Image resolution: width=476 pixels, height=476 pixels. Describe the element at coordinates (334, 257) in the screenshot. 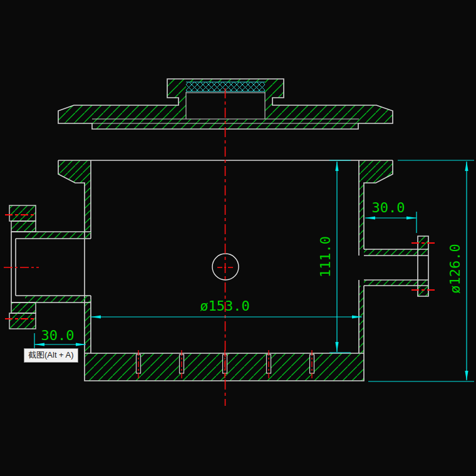

I see `dim-inner-depth: 111.0` at that location.